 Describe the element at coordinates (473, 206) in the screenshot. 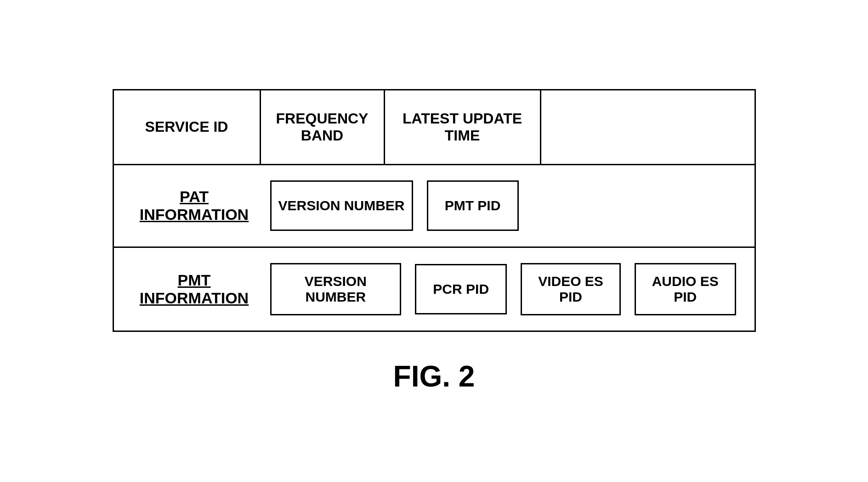

I see `pmt-pid-cell: PMT PID` at that location.